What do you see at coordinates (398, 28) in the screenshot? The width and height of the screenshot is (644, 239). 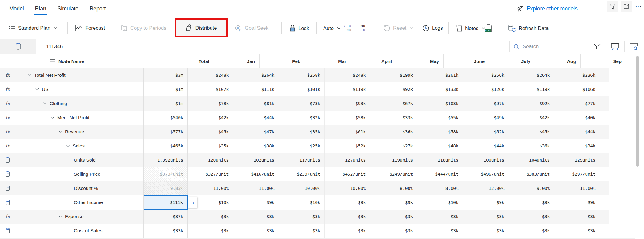 I see `reset-button: Reset` at bounding box center [398, 28].